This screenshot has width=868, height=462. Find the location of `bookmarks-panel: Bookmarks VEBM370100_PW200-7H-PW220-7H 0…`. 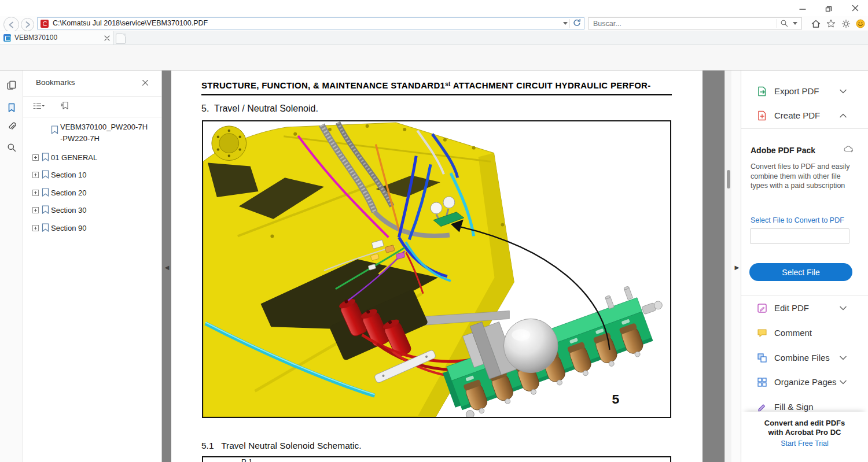

bookmarks-panel: Bookmarks VEBM370100_PW200-7H-PW220-7H 0… is located at coordinates (93, 266).